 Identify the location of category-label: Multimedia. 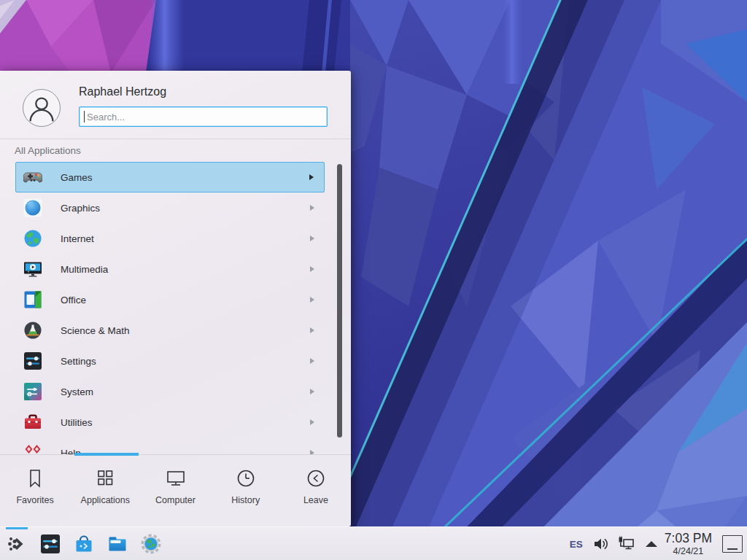
(185, 270).